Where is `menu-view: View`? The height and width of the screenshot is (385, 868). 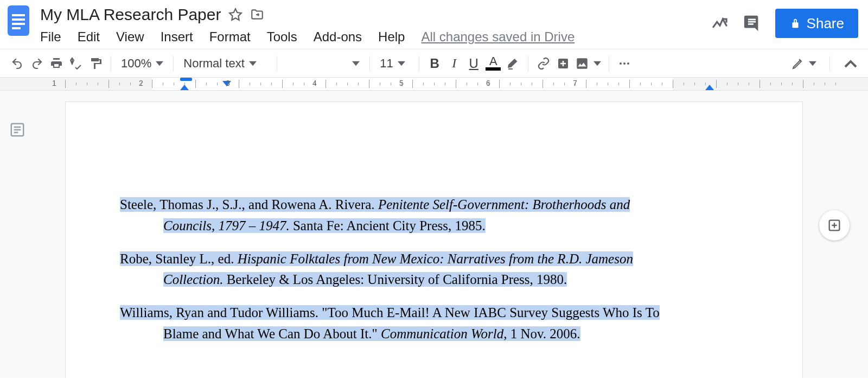 menu-view: View is located at coordinates (135, 38).